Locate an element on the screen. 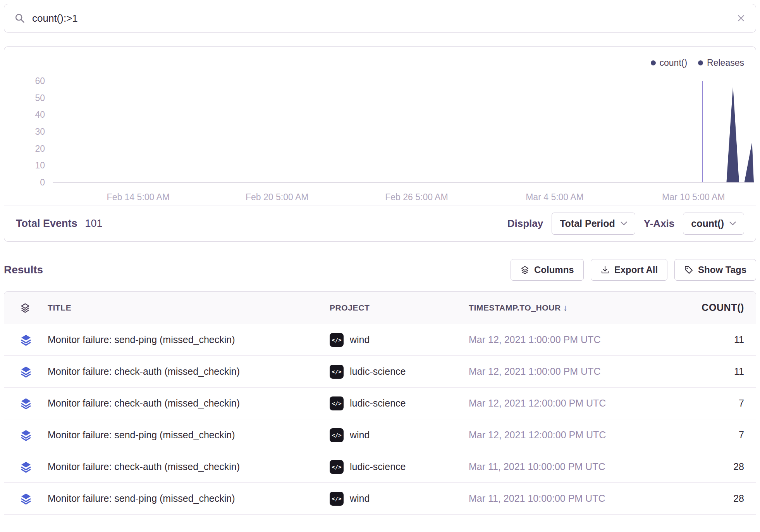 This screenshot has height=532, width=760. display-dropdown: Total Period is located at coordinates (593, 224).